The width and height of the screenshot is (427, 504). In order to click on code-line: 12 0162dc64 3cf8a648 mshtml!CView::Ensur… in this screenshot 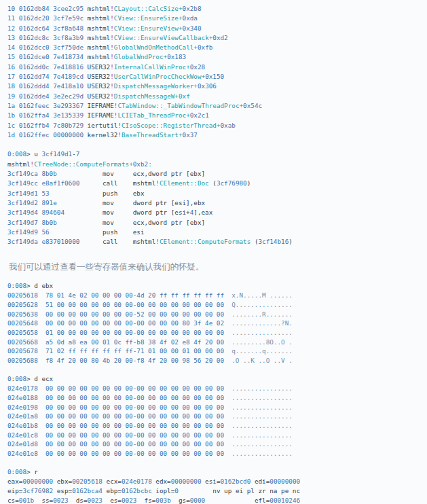, I will do `click(217, 29)`.